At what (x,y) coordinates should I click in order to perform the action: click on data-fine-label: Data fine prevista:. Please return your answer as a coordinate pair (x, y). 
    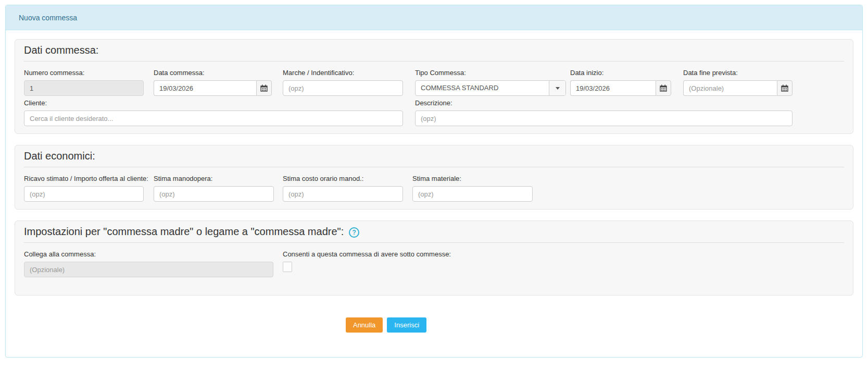
    Looking at the image, I should click on (738, 73).